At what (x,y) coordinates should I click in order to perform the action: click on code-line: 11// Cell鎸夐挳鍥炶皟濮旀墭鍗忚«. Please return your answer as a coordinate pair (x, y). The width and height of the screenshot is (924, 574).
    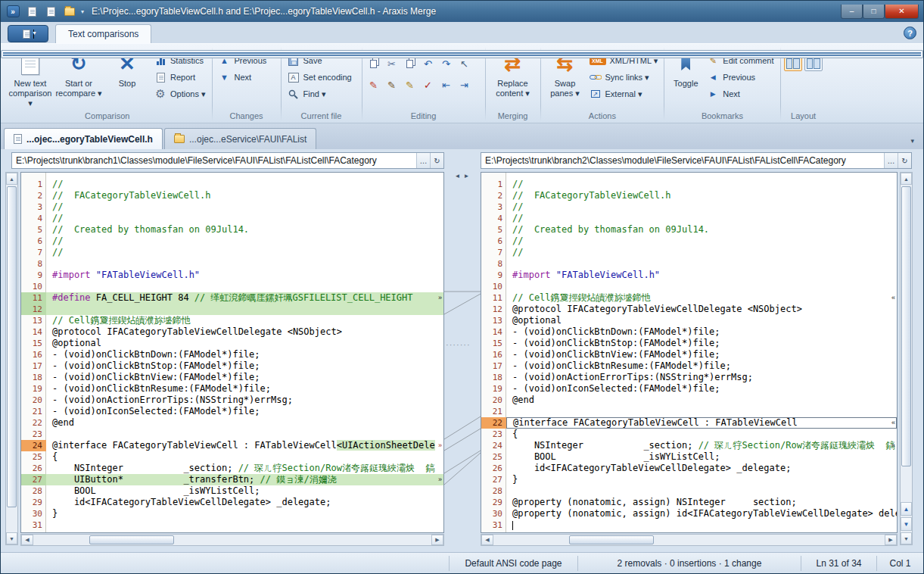
    Looking at the image, I should click on (689, 298).